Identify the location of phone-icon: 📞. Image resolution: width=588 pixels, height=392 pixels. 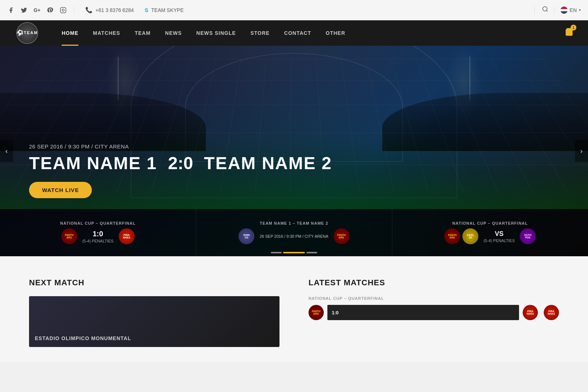
(89, 10).